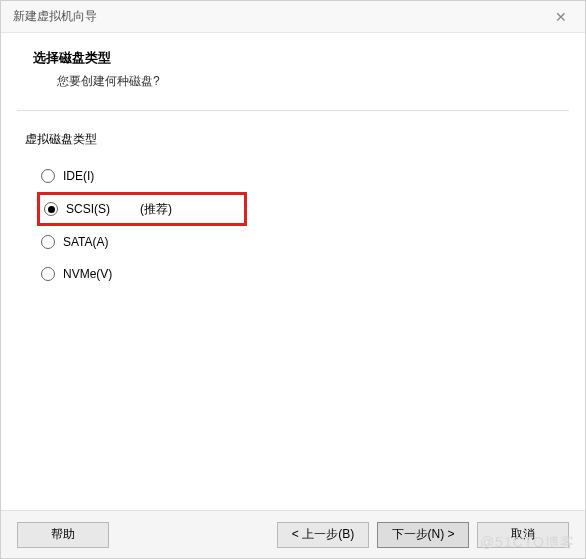 This screenshot has width=586, height=559. What do you see at coordinates (98, 274) in the screenshot?
I see `radio-label: NVMe(V)` at bounding box center [98, 274].